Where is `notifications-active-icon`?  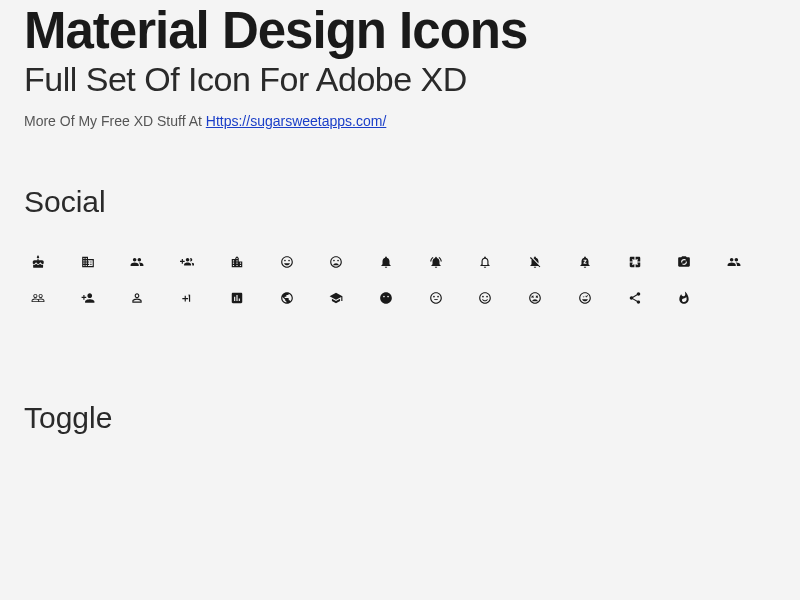
notifications-active-icon is located at coordinates (436, 262).